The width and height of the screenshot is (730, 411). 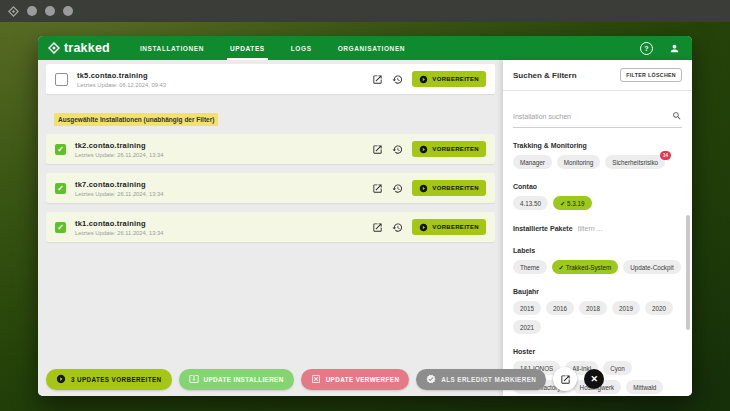 What do you see at coordinates (598, 146) in the screenshot?
I see `section-title-tracking: Trakking & Monitoring` at bounding box center [598, 146].